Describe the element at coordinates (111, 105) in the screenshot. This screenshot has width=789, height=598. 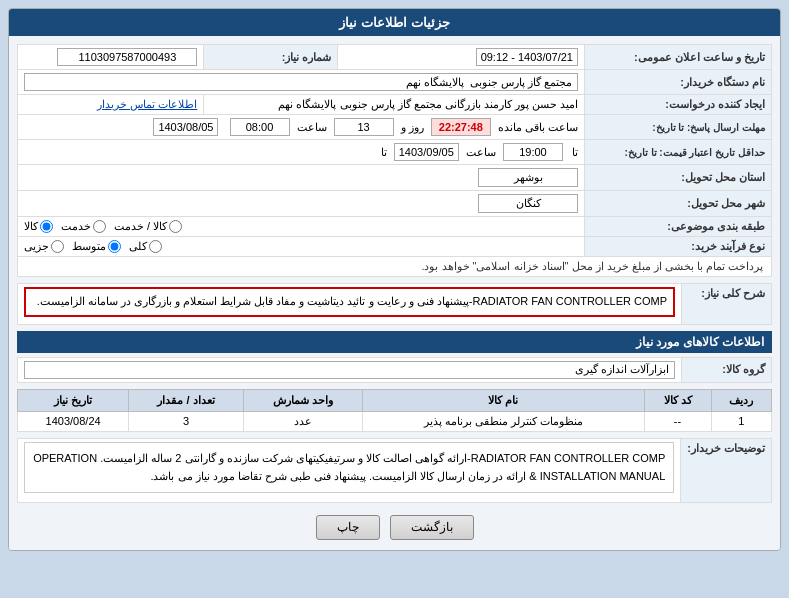
I see `ittilaat-link-cell: اطلاعات تماس خریدار` at that location.